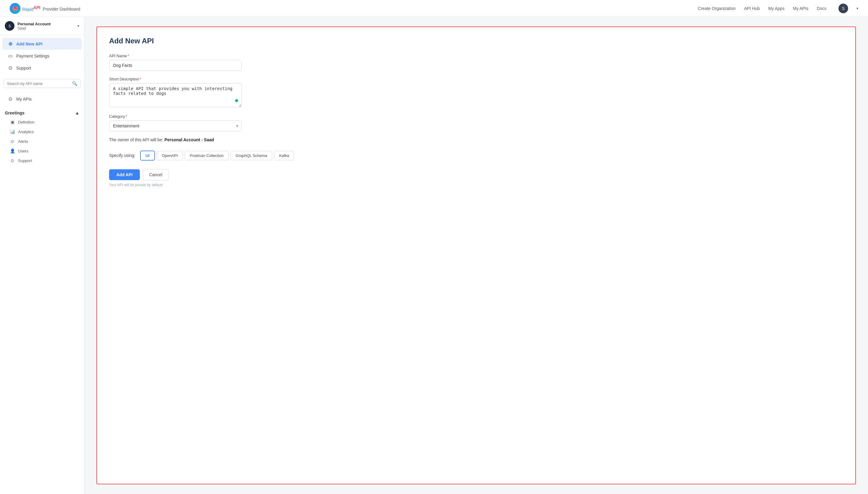 This screenshot has width=868, height=494. Describe the element at coordinates (207, 155) in the screenshot. I see `specify-postman-button: Postman Collection` at that location.